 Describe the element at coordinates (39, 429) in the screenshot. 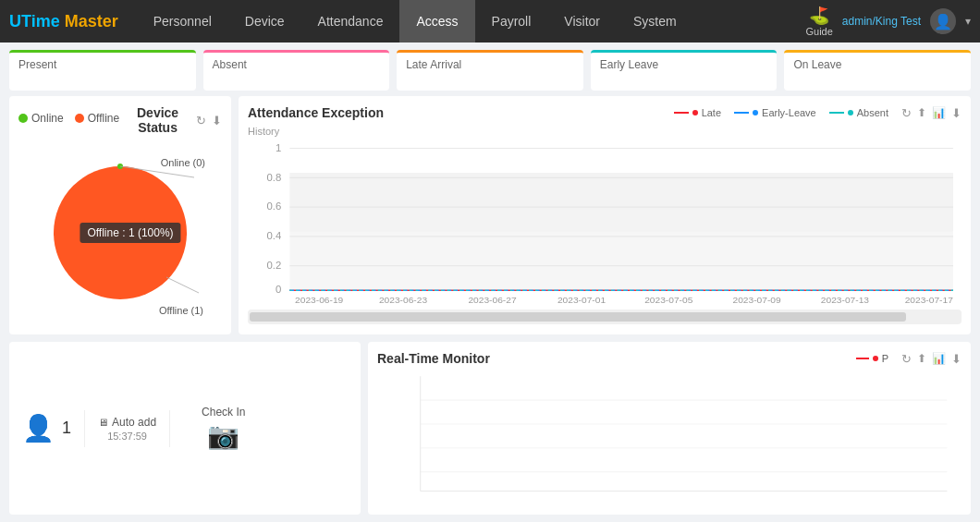

I see `person-icon: 👤` at that location.